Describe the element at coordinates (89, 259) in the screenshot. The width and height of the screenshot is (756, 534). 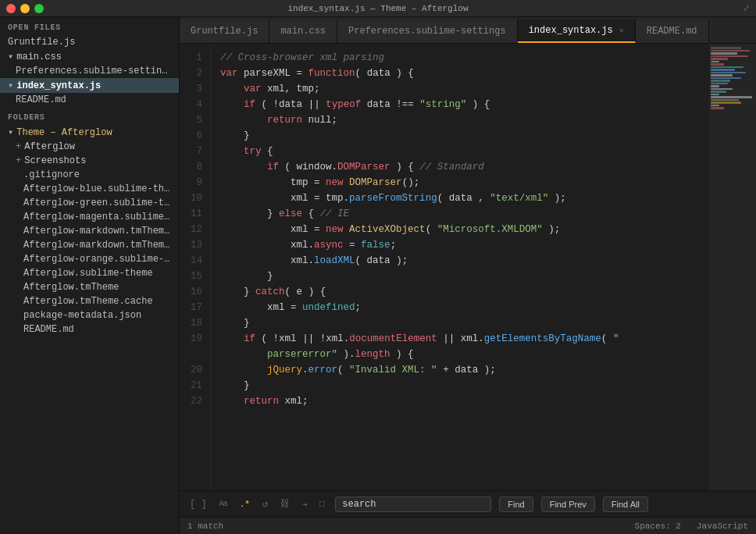
I see `sidebar-item-orange: Afterglow-orange.sublime-the…` at that location.